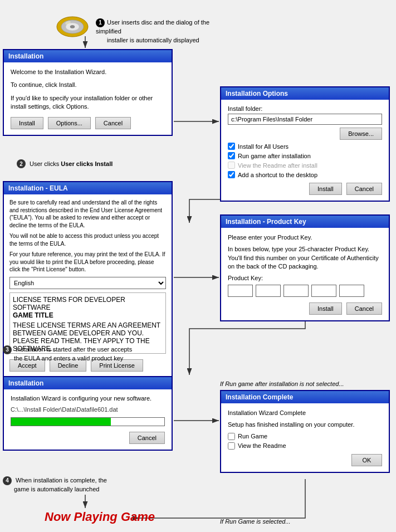  Describe the element at coordinates (61, 480) in the screenshot. I see `step4-text1: When installation is complete, the` at that location.